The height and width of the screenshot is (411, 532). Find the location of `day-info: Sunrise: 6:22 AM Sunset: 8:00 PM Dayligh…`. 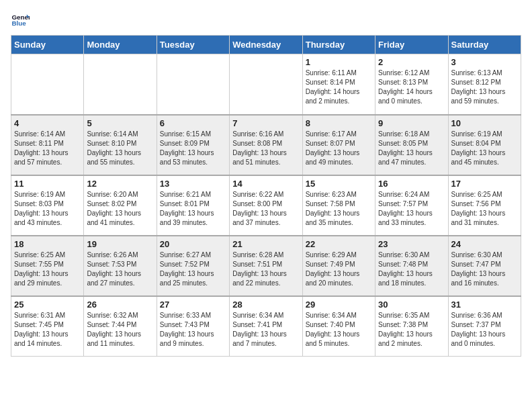

day-info: Sunrise: 6:22 AM Sunset: 8:00 PM Dayligh… is located at coordinates (266, 209).